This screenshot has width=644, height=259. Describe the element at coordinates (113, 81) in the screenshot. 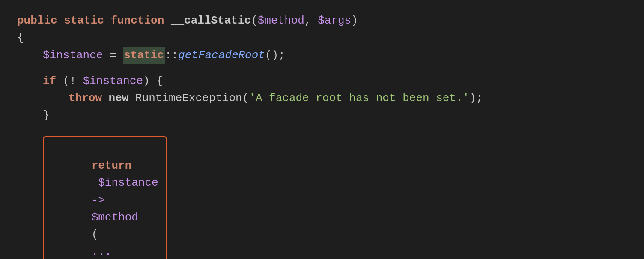

I see `var-instance-cond: $instance` at that location.